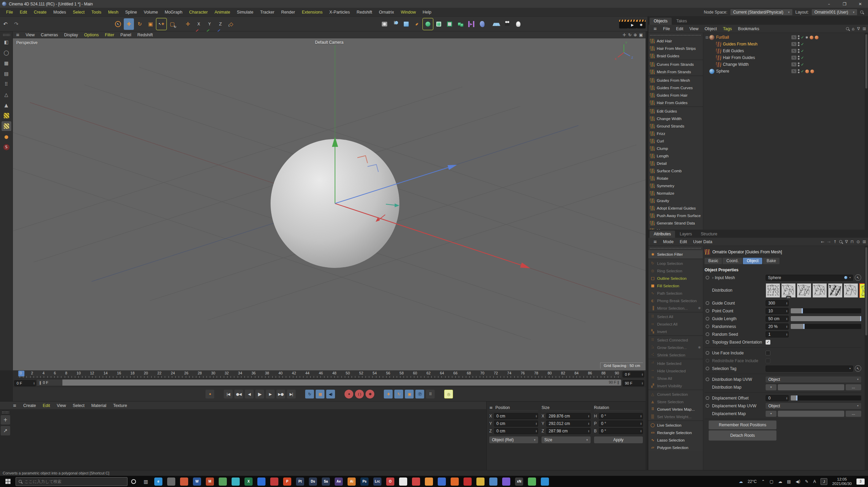 This screenshot has height=487, width=868. I want to click on gear-icon: ✱, so click(699, 347).